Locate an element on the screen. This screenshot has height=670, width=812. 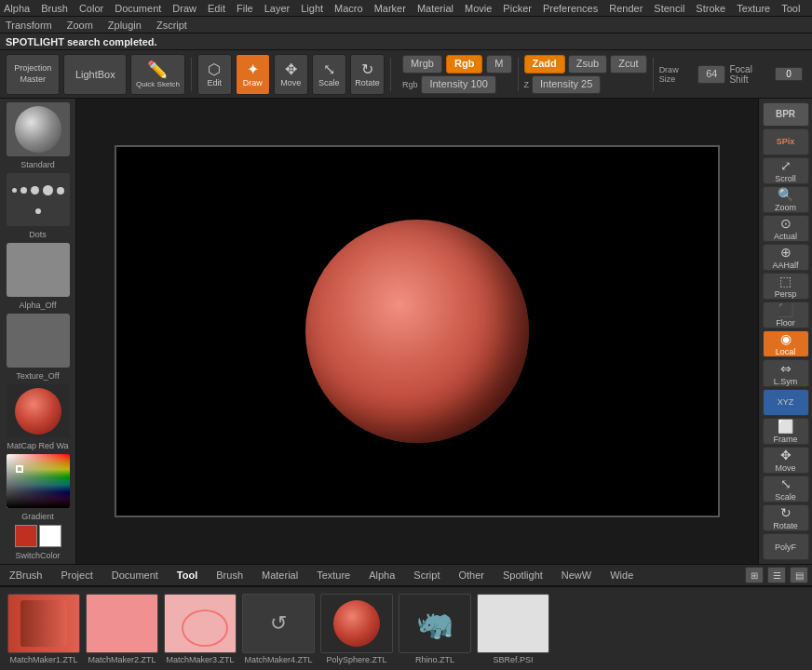
spix-button: SPix is located at coordinates (786, 141).